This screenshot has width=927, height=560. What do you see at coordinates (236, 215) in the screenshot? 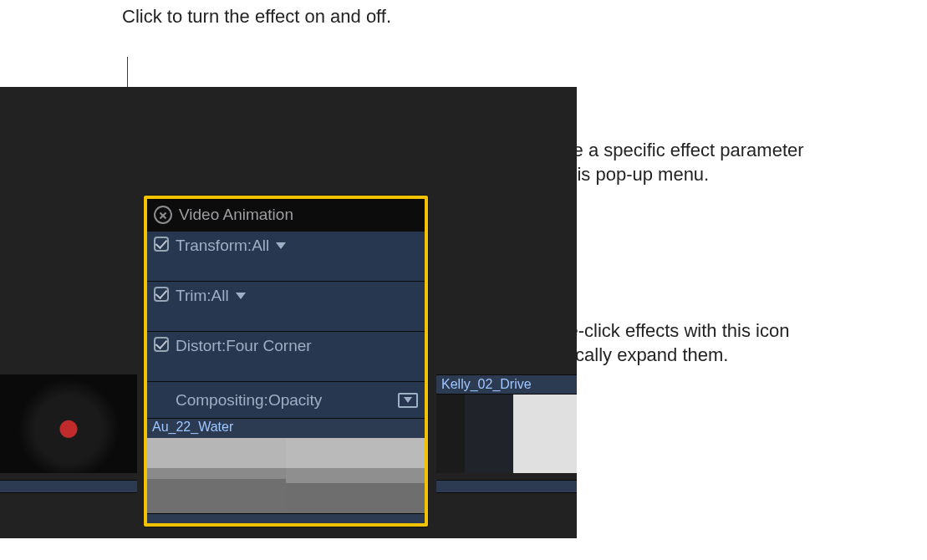
I see `panel-title: Video Animation` at bounding box center [236, 215].